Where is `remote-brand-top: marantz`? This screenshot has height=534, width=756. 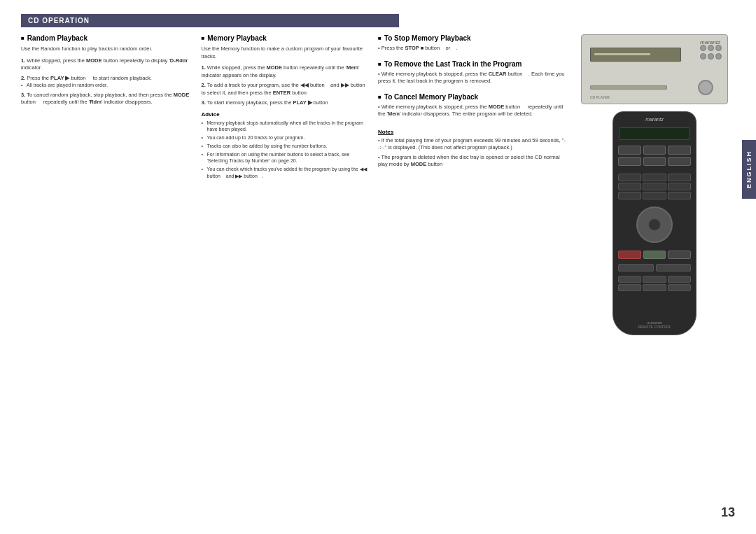
remote-brand-top: marantz is located at coordinates (654, 119).